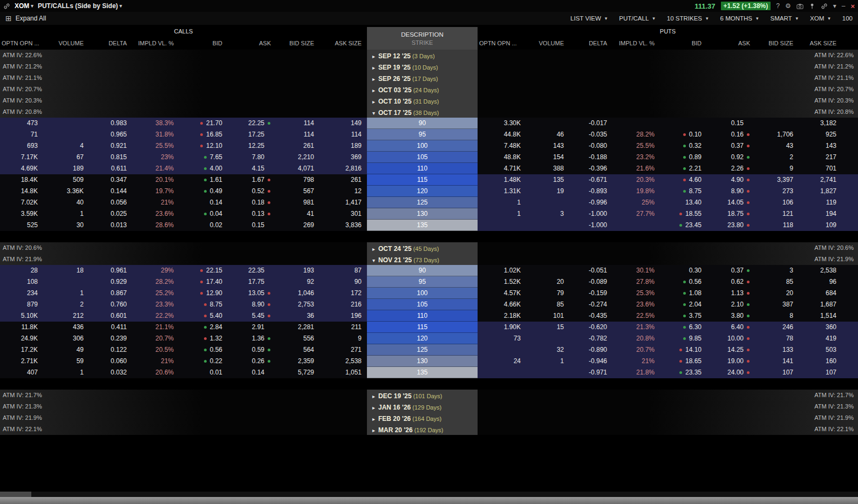 The height and width of the screenshot is (504, 858). Describe the element at coordinates (203, 316) in the screenshot. I see `call-bid-cell: 5.40` at that location.